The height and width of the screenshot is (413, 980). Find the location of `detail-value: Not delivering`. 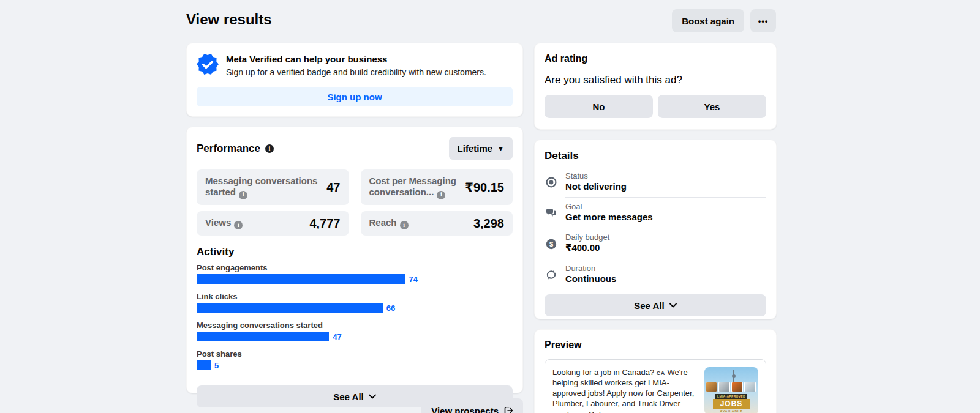

detail-value: Not delivering is located at coordinates (666, 186).